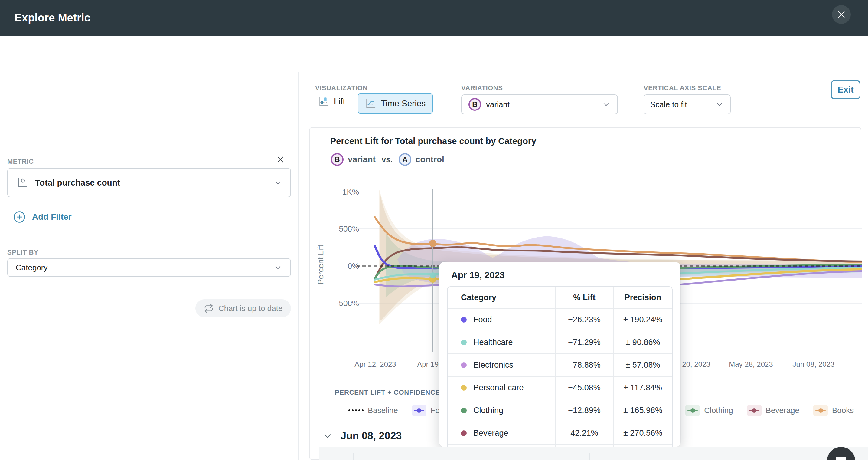 This screenshot has height=460, width=868. What do you see at coordinates (683, 105) in the screenshot?
I see `axis-scale-value: Scale to fit` at bounding box center [683, 105].